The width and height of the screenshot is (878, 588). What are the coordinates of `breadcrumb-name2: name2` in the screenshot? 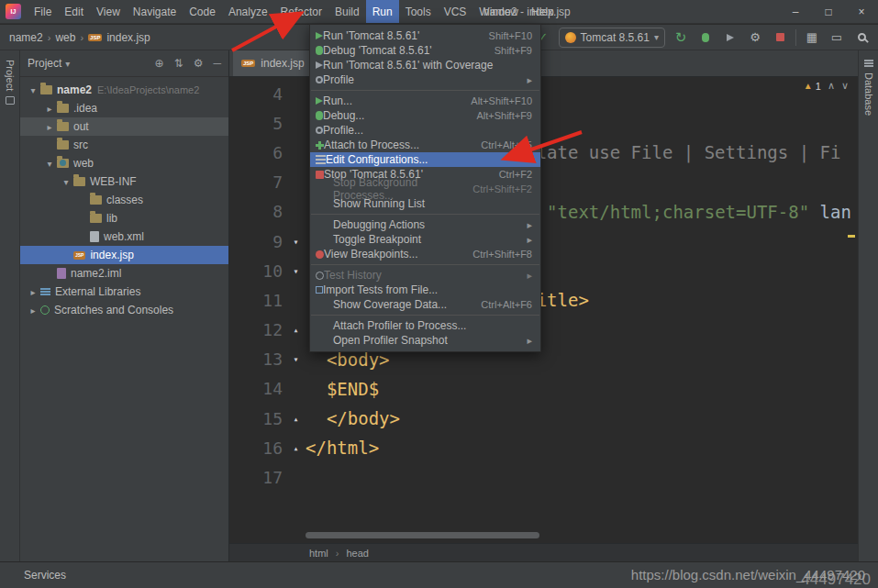 It's located at (26, 38).